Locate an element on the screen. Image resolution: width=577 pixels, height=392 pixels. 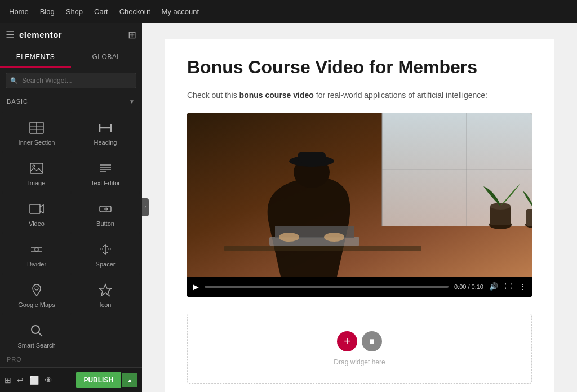
sidebar-header: ☰ elementor ⊞ is located at coordinates (71, 35).